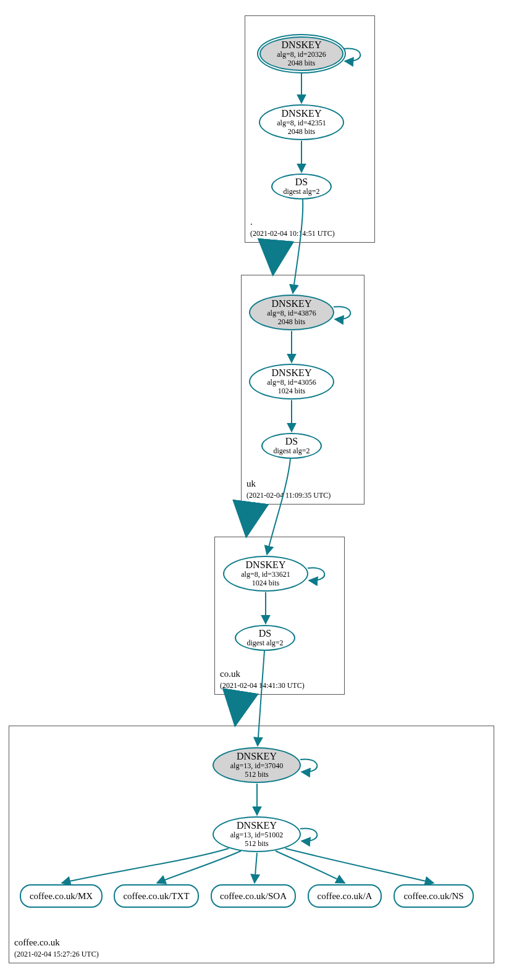 The image size is (514, 980). Describe the element at coordinates (301, 186) in the screenshot. I see `node-root-ds: DS digest alg=2` at that location.